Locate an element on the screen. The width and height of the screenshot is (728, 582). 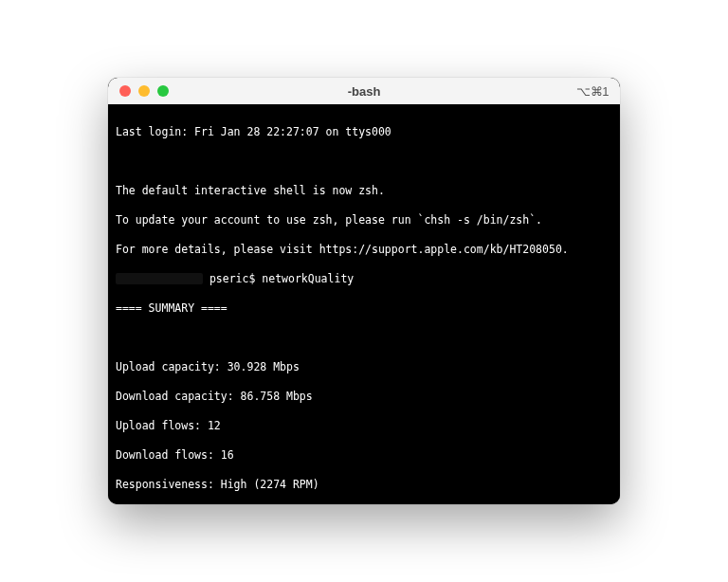
close-icon is located at coordinates (125, 91).